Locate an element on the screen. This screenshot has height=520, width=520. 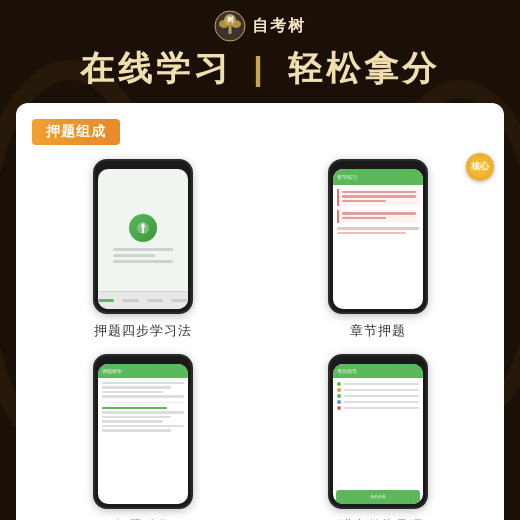
screen-header-4: 考前指导 is located at coordinates (378, 371).